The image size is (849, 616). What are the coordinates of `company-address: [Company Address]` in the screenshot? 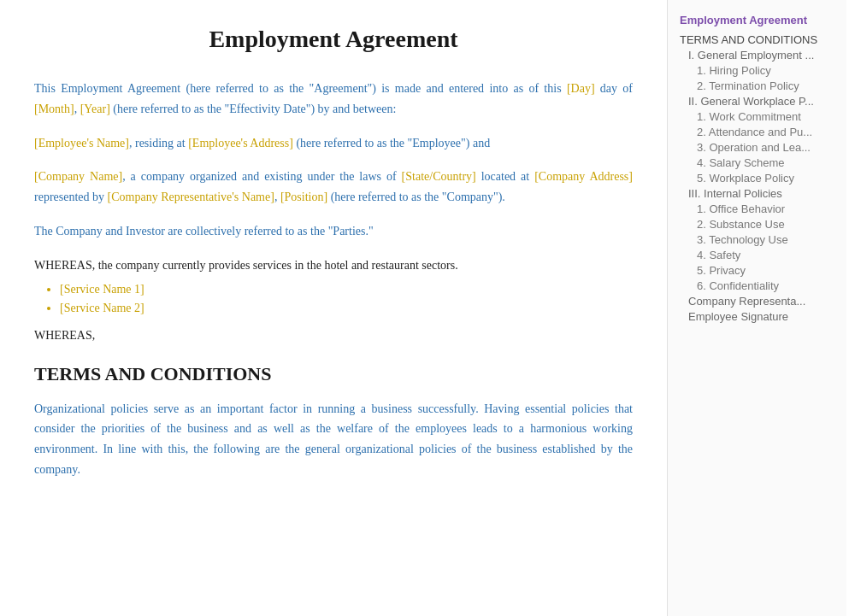 It's located at (583, 176).